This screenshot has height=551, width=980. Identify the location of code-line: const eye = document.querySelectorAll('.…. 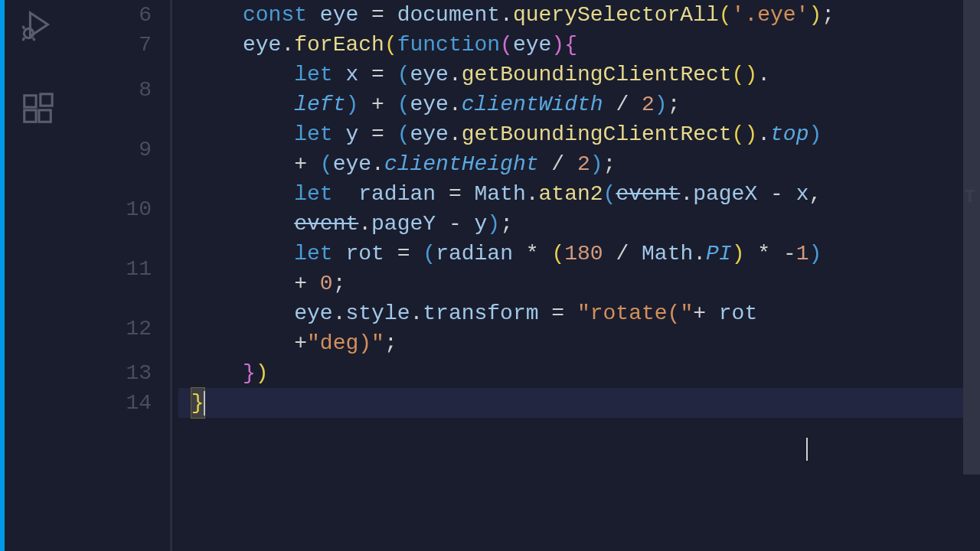
(579, 15).